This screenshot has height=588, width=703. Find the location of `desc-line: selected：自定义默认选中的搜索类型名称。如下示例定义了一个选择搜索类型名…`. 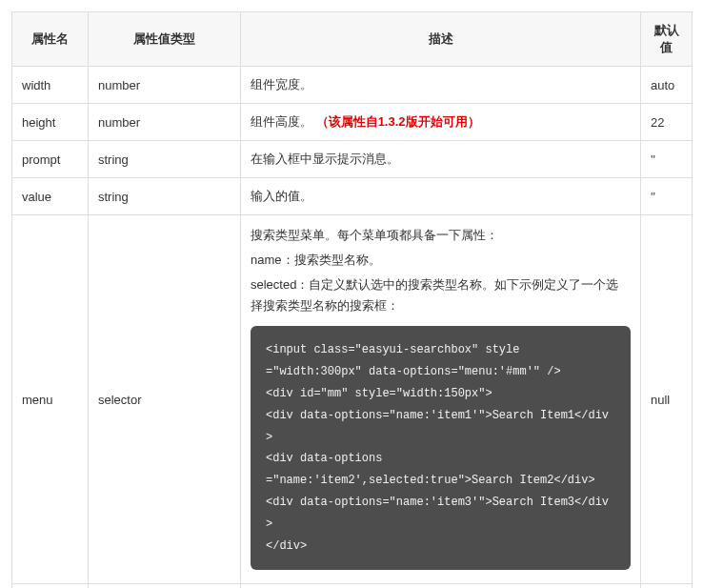

desc-line: selected：自定义默认选中的搜索类型名称。如下示例定义了一个选择搜索类型名… is located at coordinates (440, 295).